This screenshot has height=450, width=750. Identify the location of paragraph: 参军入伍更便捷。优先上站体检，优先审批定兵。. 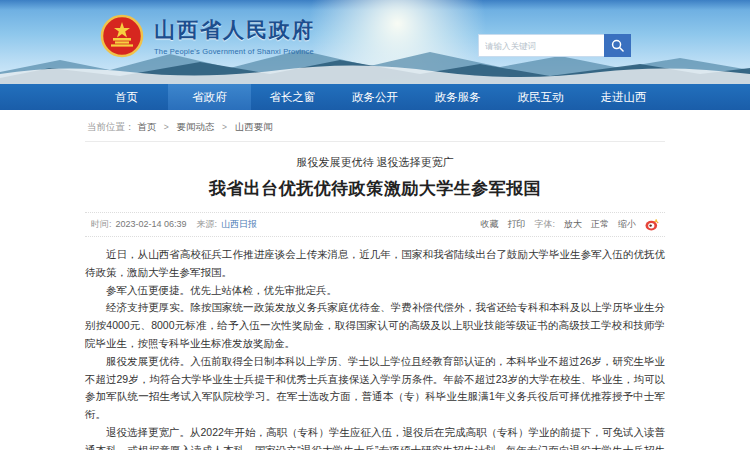
(375, 291).